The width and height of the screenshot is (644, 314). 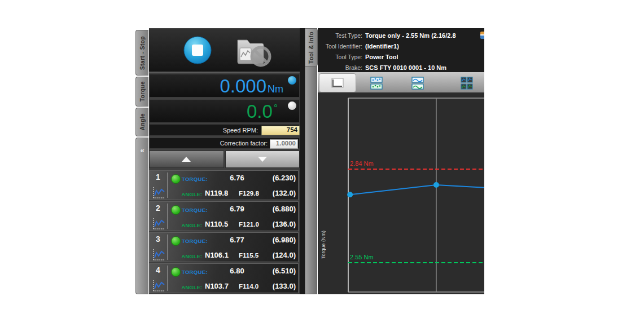 What do you see at coordinates (362, 257) in the screenshot?
I see `lower-limit-label: 2.55 Nm` at bounding box center [362, 257].